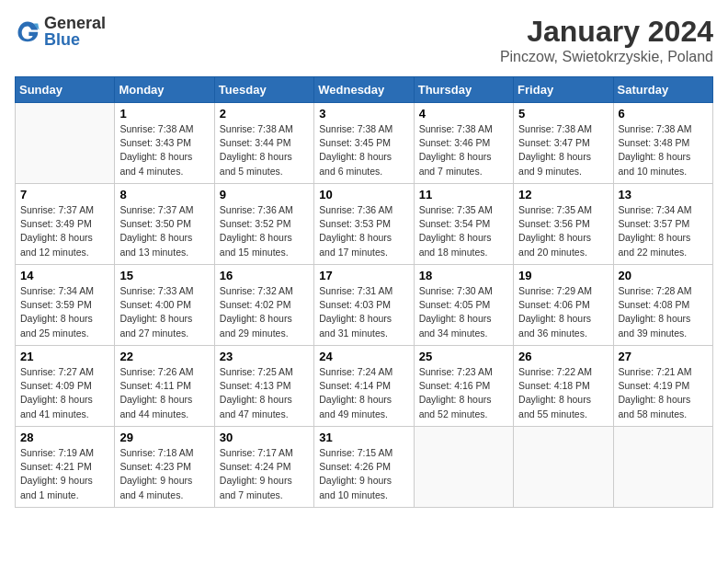 This screenshot has height=563, width=728. What do you see at coordinates (364, 224) in the screenshot?
I see `week-row-2: 7Sunrise: 7:37 AM Sunset: 3:49 PM Daylig…` at bounding box center [364, 224].